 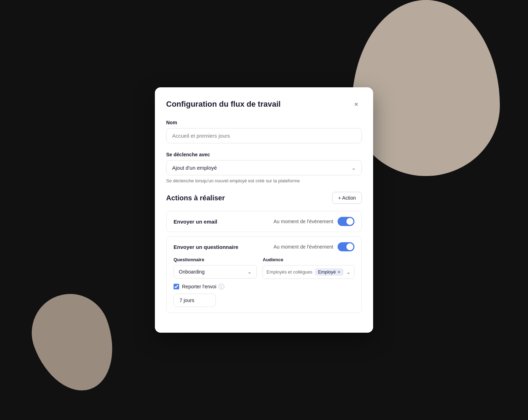 I want to click on questionnaire-details: Questionnaire Onboarding ⌄ Audience Empl…, so click(x=264, y=282).